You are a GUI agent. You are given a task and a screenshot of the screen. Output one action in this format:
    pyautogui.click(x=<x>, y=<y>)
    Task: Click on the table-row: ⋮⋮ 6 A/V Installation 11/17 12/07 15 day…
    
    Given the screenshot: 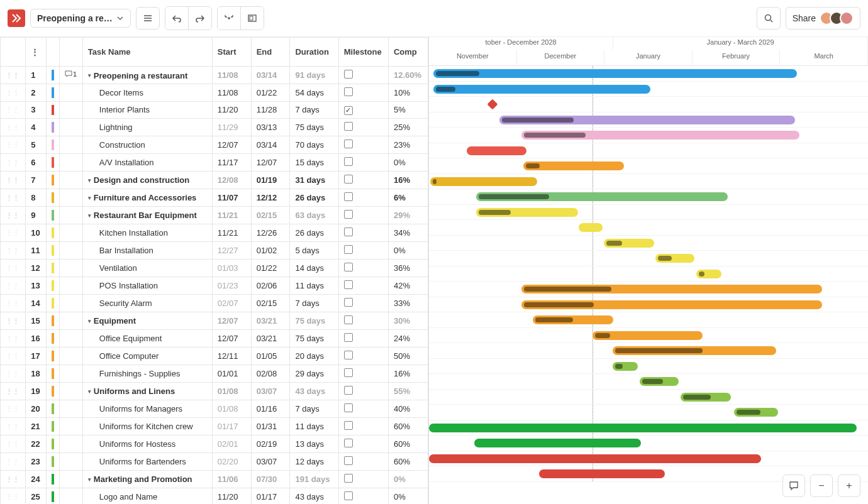 What is the action you would take?
    pyautogui.click(x=214, y=162)
    